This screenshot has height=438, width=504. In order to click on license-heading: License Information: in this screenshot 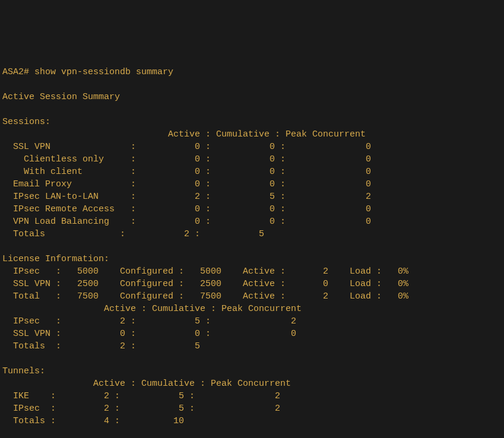, I will do `click(56, 259)`.